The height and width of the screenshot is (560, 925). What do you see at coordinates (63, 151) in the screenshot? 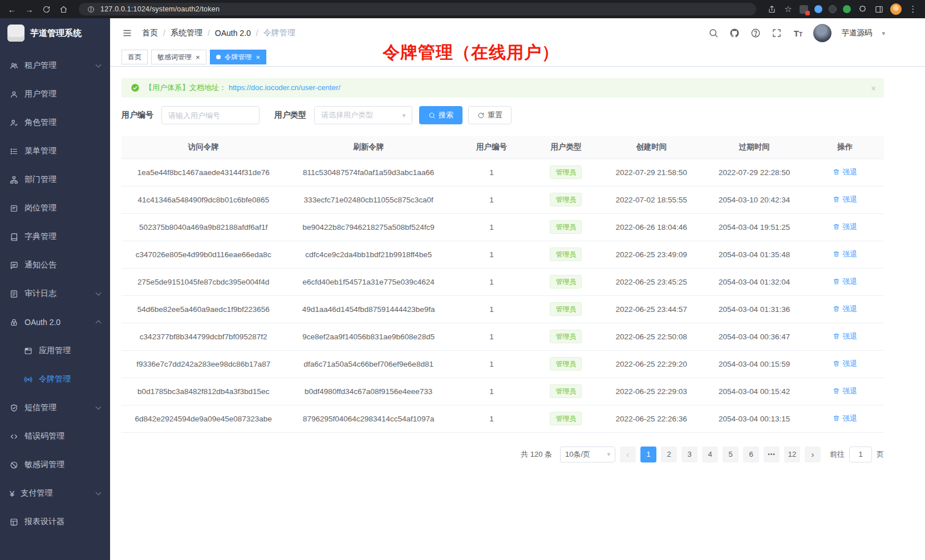
I see `sidebar-item-label: 菜单管理` at bounding box center [63, 151].